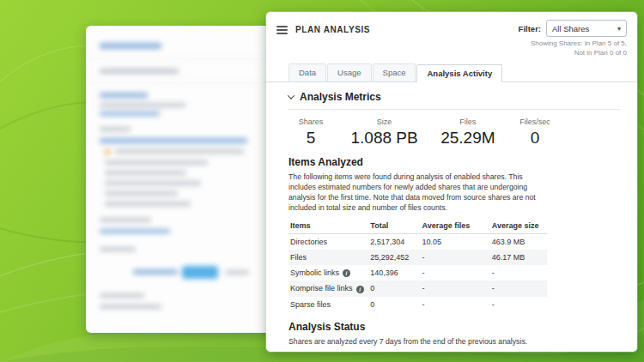 The height and width of the screenshot is (362, 644). What do you see at coordinates (311, 305) in the screenshot?
I see `item-label: Sparse files` at bounding box center [311, 305].